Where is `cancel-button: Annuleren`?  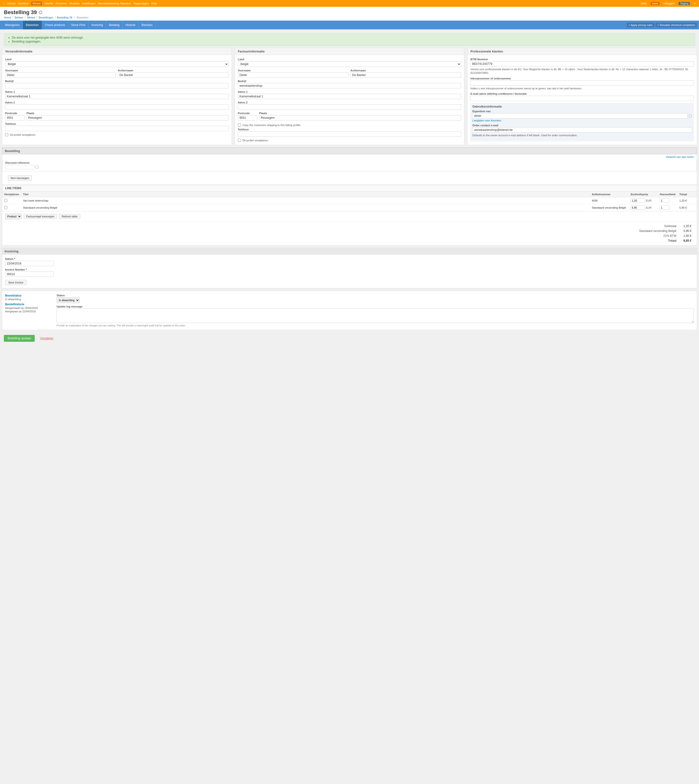
cancel-button: Annuleren is located at coordinates (47, 338).